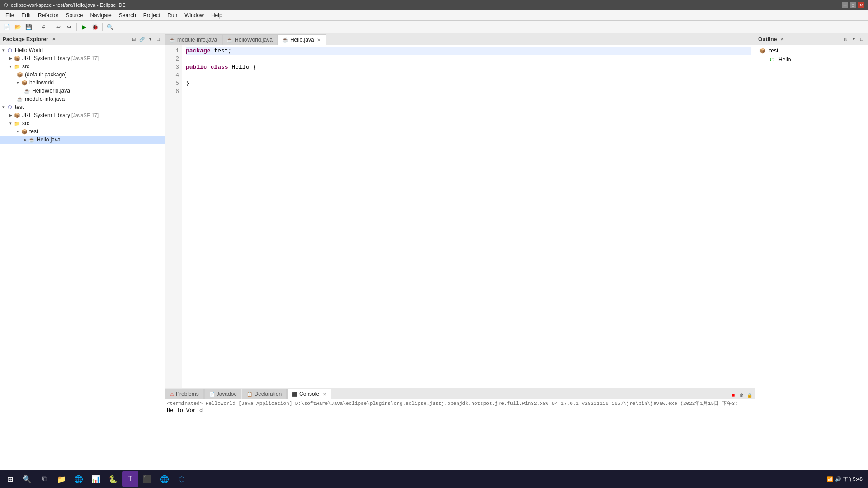 Image resolution: width=868 pixels, height=488 pixels. What do you see at coordinates (309, 394) in the screenshot?
I see `tab-console: ⬛ Console ✕` at bounding box center [309, 394].